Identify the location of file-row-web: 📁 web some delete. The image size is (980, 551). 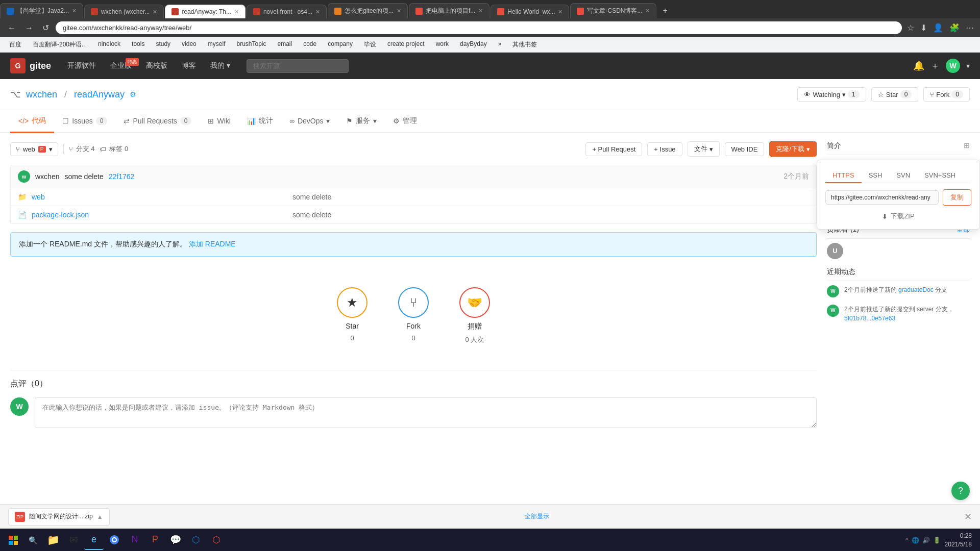
(413, 197).